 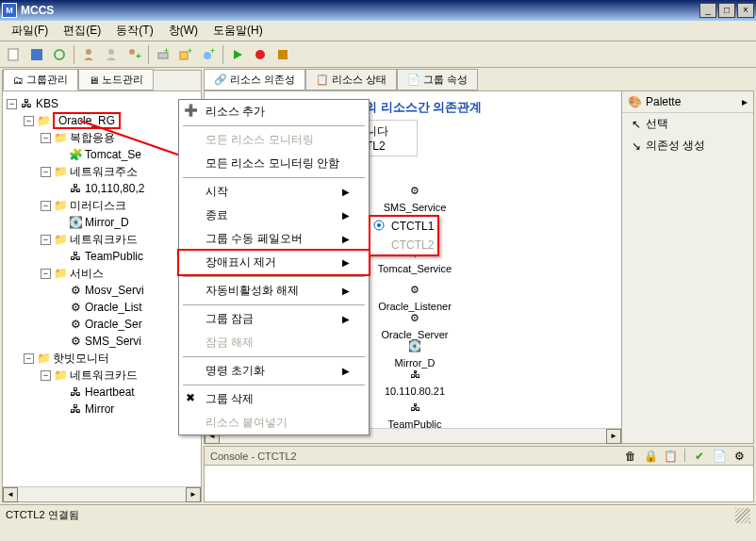 What do you see at coordinates (403, 245) in the screenshot?
I see `submenu-ctctl2: CTCTL2` at bounding box center [403, 245].